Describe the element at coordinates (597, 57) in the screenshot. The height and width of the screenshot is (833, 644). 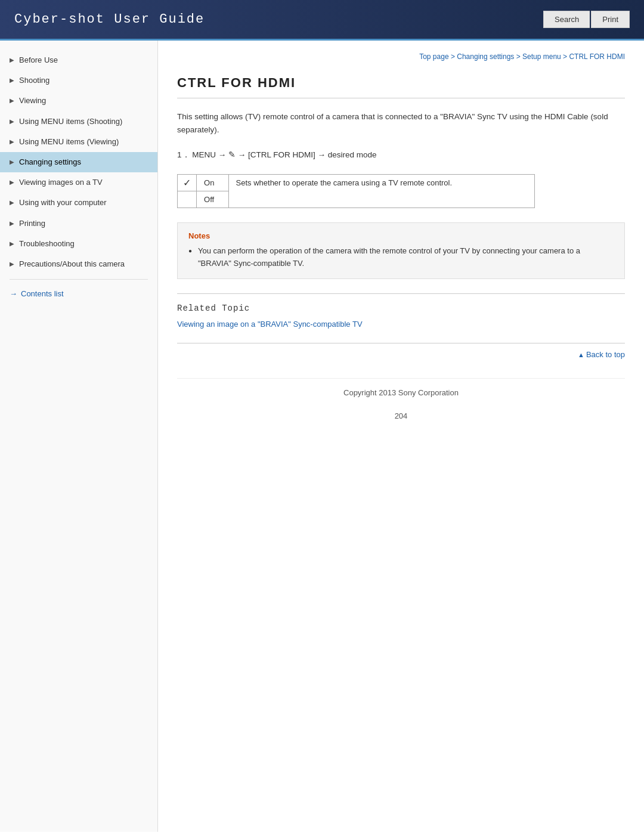
I see `breadcrumb-item: CTRL FOR HDMI` at that location.